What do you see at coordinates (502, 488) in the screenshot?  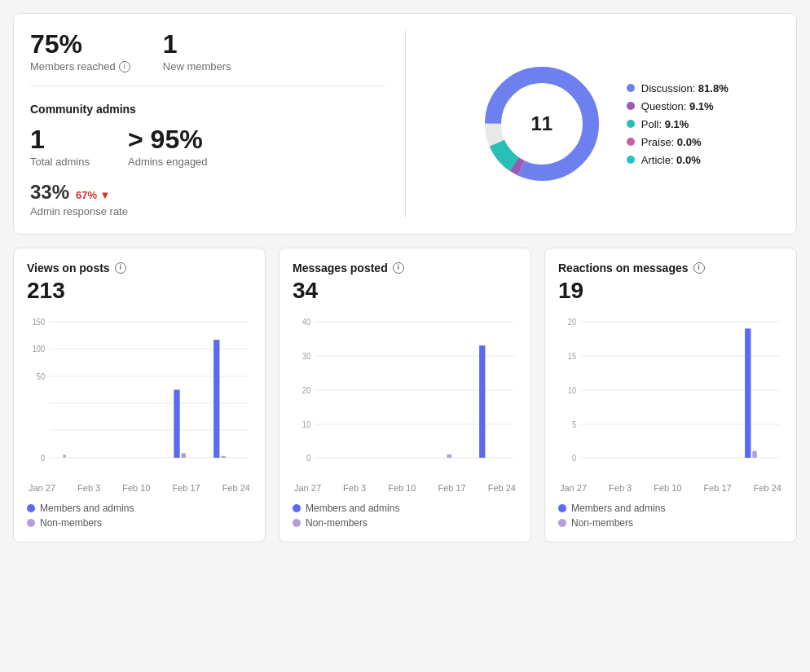 I see `msg-x-label-feb24: Feb 24` at bounding box center [502, 488].